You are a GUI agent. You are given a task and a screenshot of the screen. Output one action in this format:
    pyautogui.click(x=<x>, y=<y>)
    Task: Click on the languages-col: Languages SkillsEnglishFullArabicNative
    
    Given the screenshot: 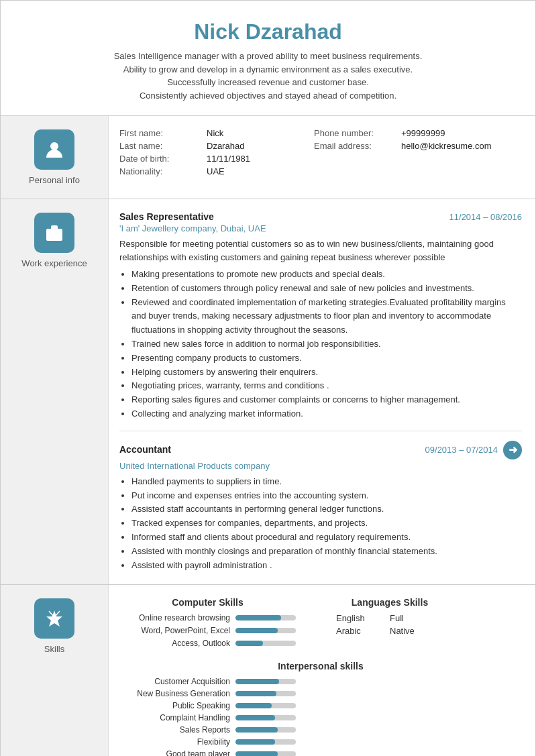 What is the action you would take?
    pyautogui.click(x=390, y=624)
    